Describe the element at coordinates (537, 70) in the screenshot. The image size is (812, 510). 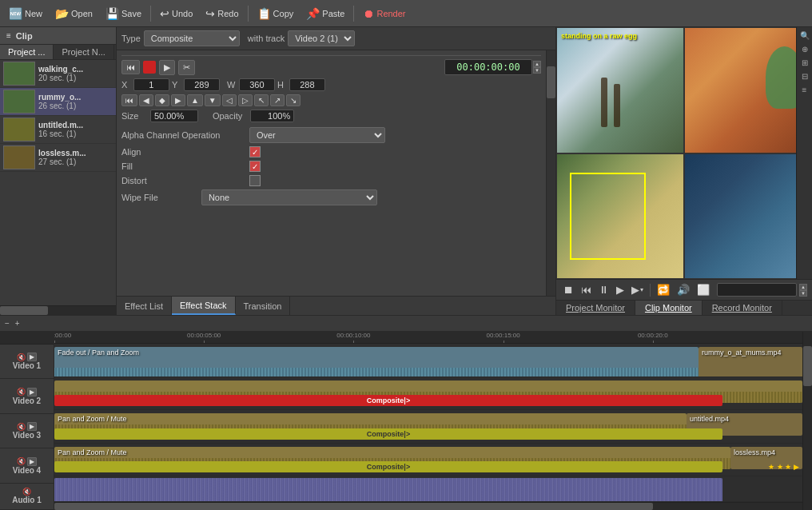
I see `timecode-down: ▼` at that location.